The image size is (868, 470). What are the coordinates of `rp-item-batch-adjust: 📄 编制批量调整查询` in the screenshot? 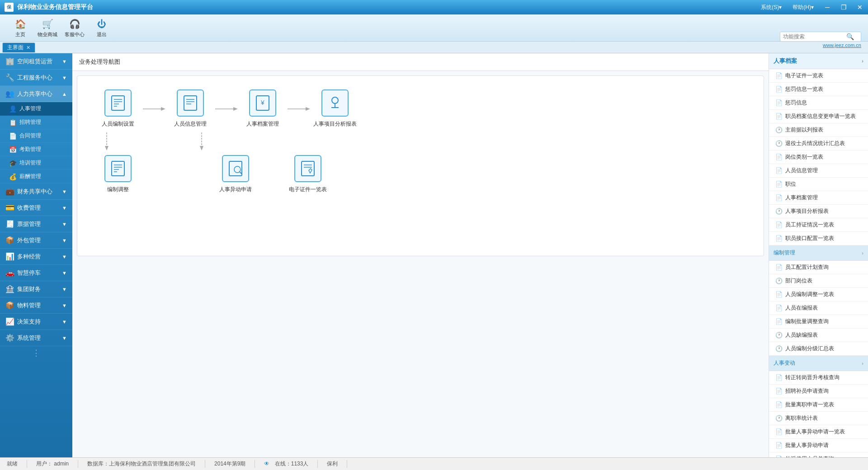 It's located at (818, 322).